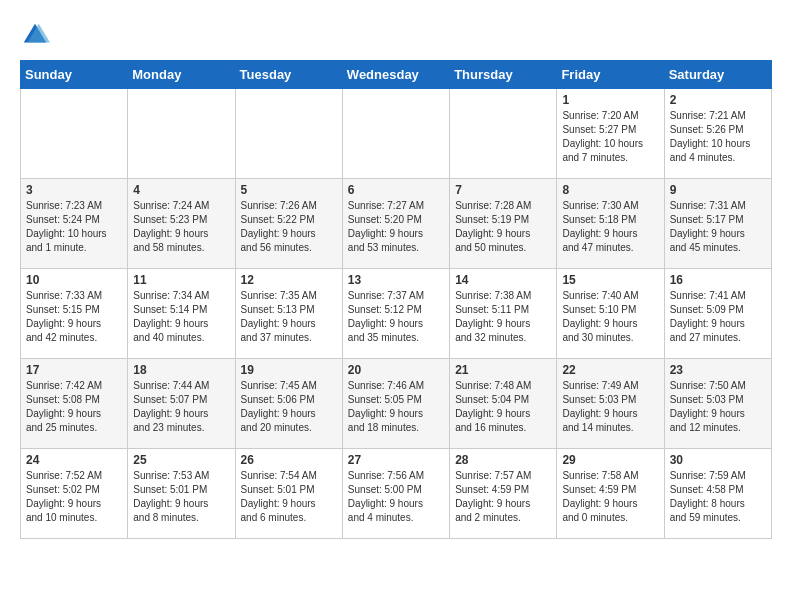 Image resolution: width=792 pixels, height=612 pixels. Describe the element at coordinates (181, 317) in the screenshot. I see `day-info: Sunrise: 7:34 AM Sunset: 5:14 PM Dayligh…` at that location.